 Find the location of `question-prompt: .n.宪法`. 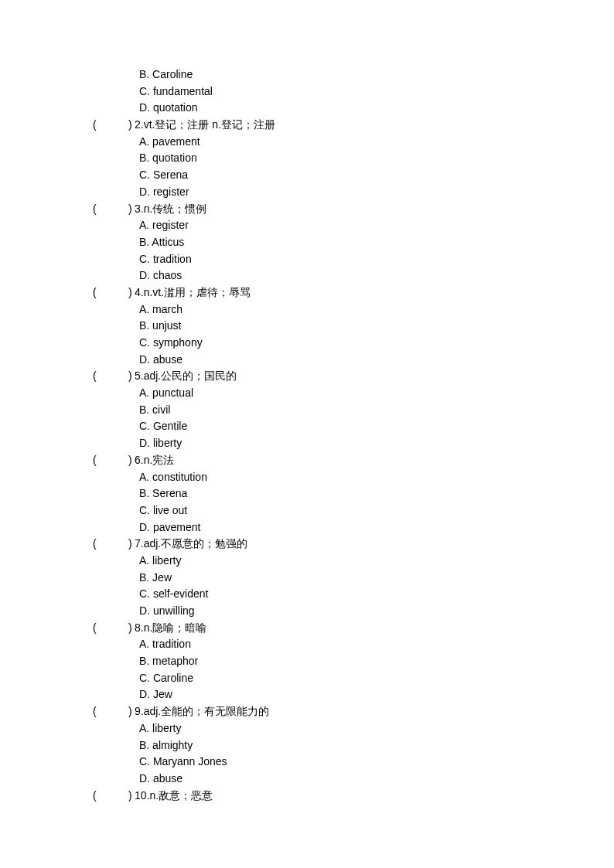

question-prompt: .n.宪法 is located at coordinates (158, 461).